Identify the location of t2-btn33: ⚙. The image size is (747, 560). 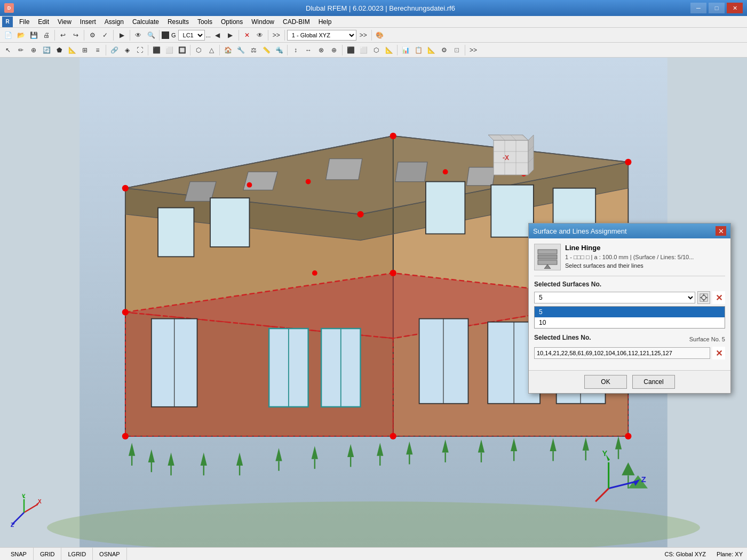
(444, 50).